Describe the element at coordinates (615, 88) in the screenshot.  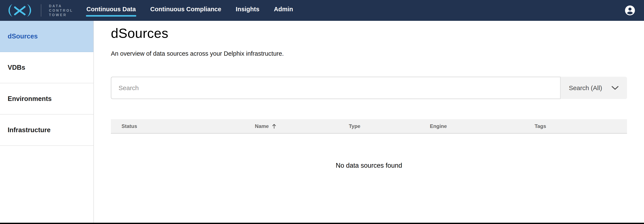
I see `chevron-down-icon` at that location.